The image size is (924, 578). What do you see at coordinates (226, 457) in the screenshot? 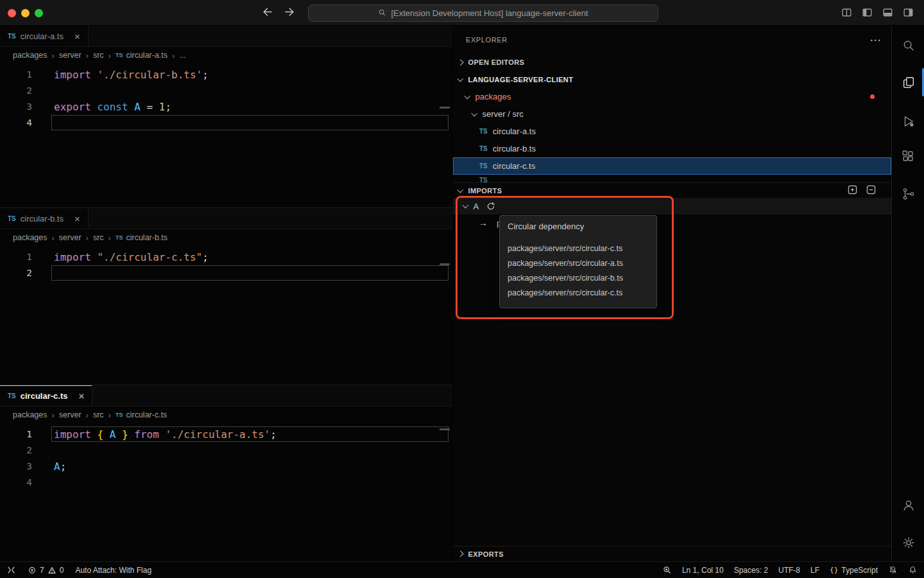
I see `code-area: 1import { A } from './circular-a.ts';23A…` at bounding box center [226, 457].